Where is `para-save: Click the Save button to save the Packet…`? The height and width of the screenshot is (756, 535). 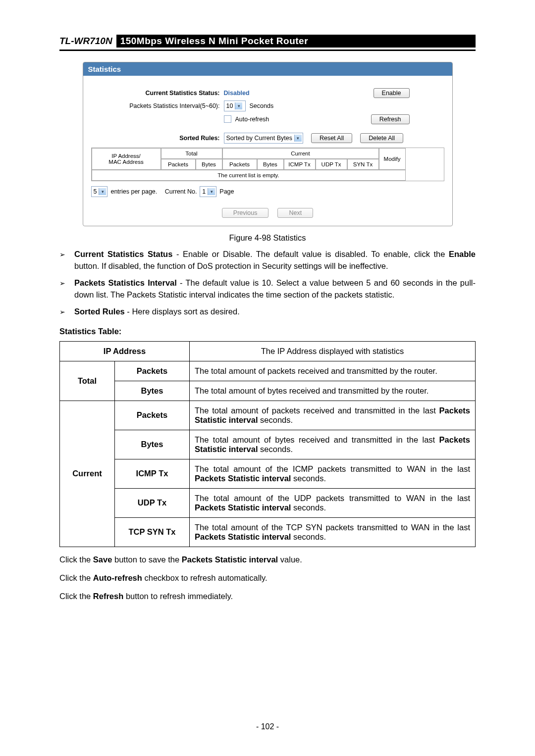
para-save: Click the Save button to save the Packet… is located at coordinates (268, 559).